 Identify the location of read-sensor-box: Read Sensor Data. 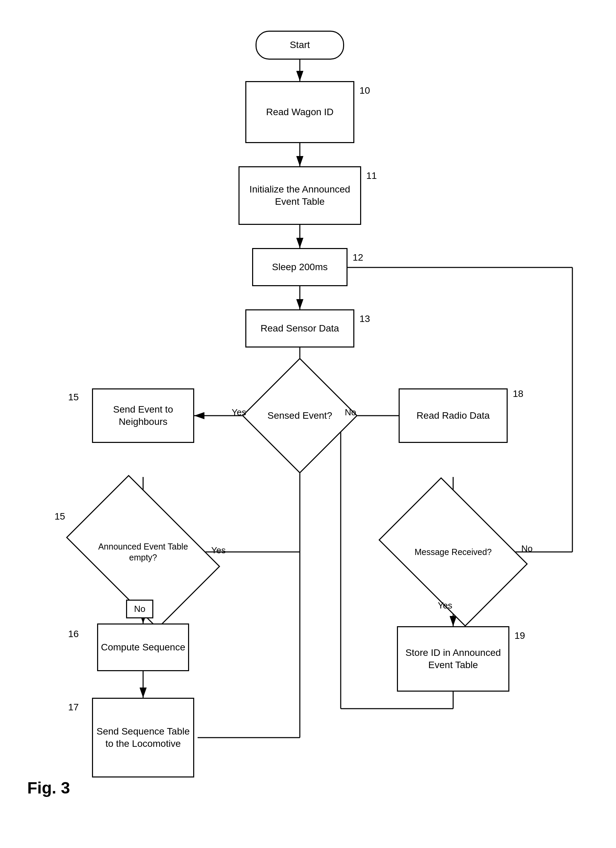
(300, 328).